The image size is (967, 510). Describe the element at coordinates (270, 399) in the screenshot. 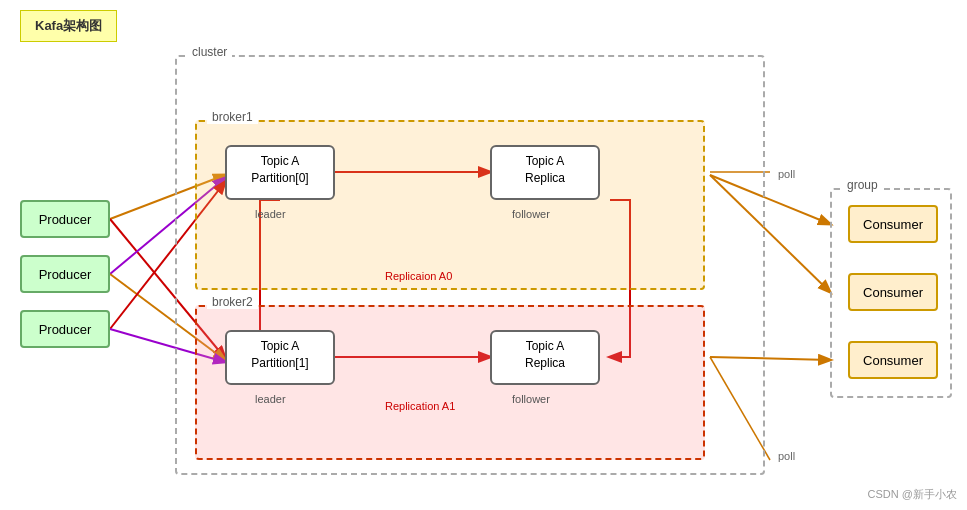

I see `leader1-label: leader` at that location.